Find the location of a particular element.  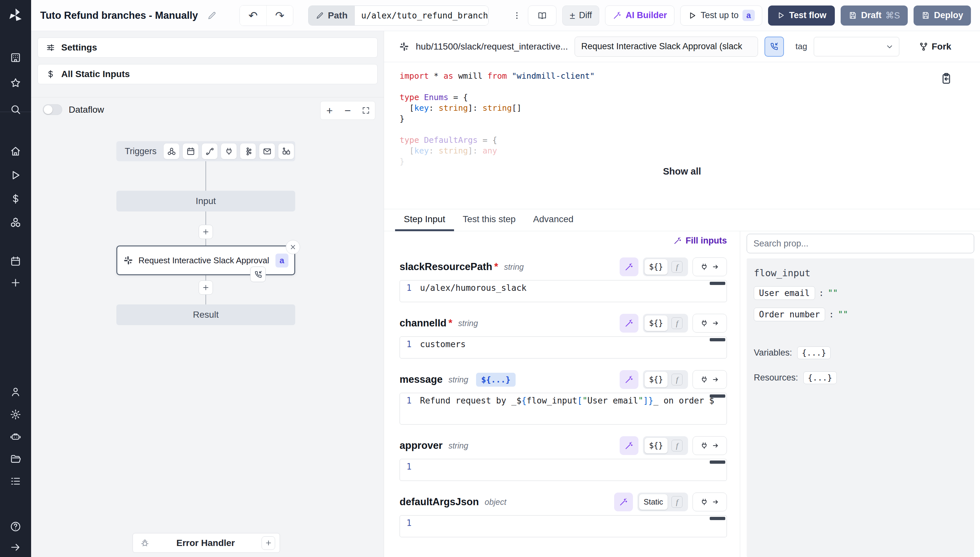

step-name-input is located at coordinates (666, 47).